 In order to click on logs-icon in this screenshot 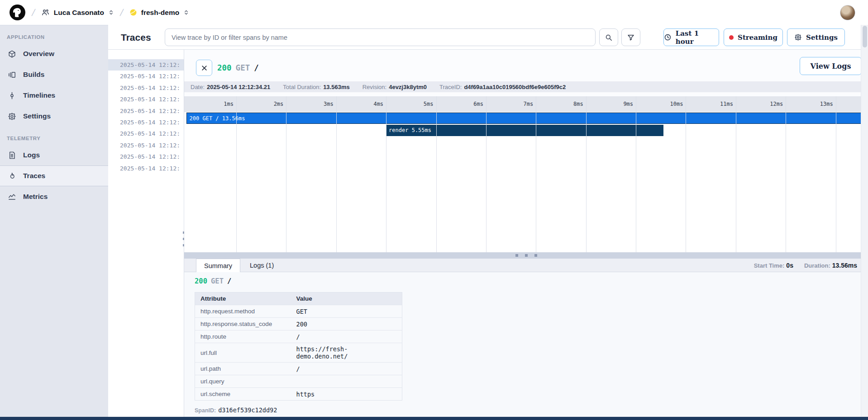, I will do `click(12, 156)`.